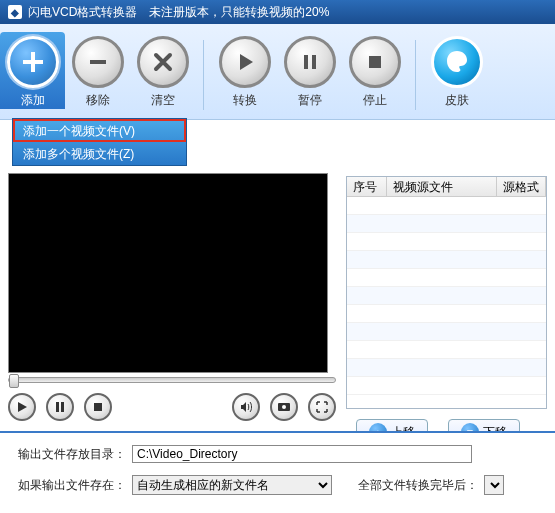 The width and height of the screenshot is (555, 513). What do you see at coordinates (162, 70) in the screenshot?
I see `clear-button: 清空` at bounding box center [162, 70].